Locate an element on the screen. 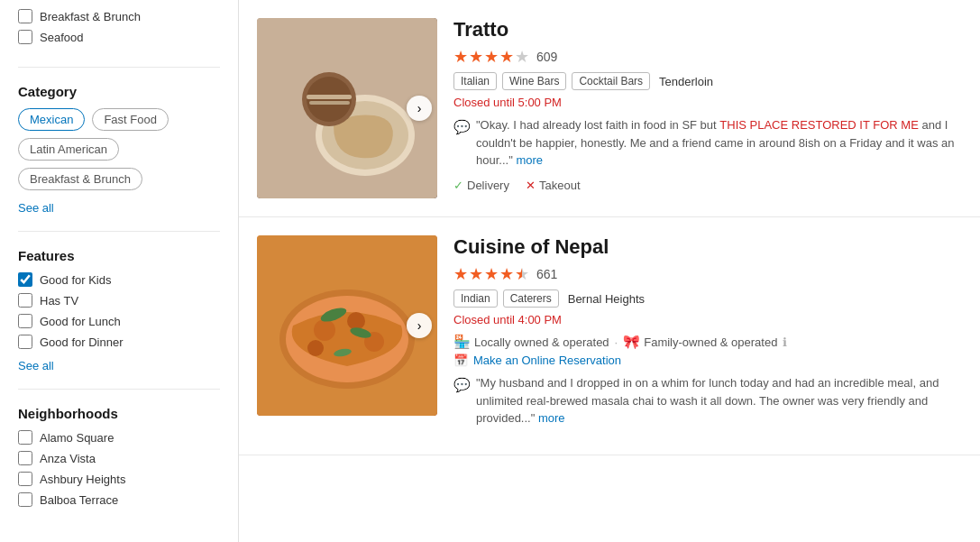 This screenshot has width=980, height=542. tratto-delivery: ✓ Delivery is located at coordinates (481, 186).